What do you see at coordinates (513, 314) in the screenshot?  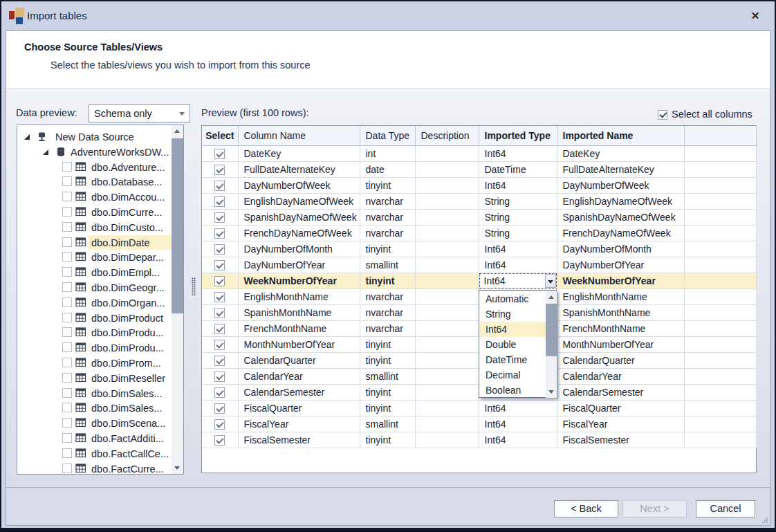 I see `dropdown-option: String` at bounding box center [513, 314].